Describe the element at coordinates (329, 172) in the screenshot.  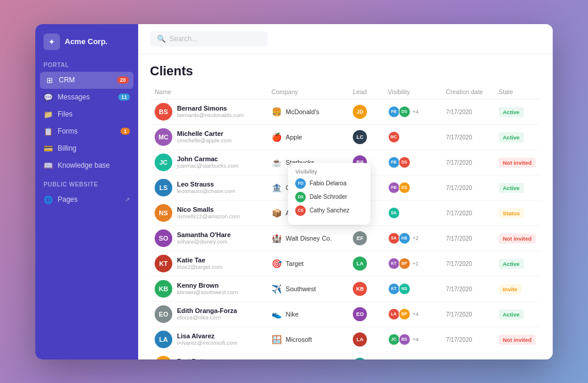
I see `popup-label: Visibility` at that location.